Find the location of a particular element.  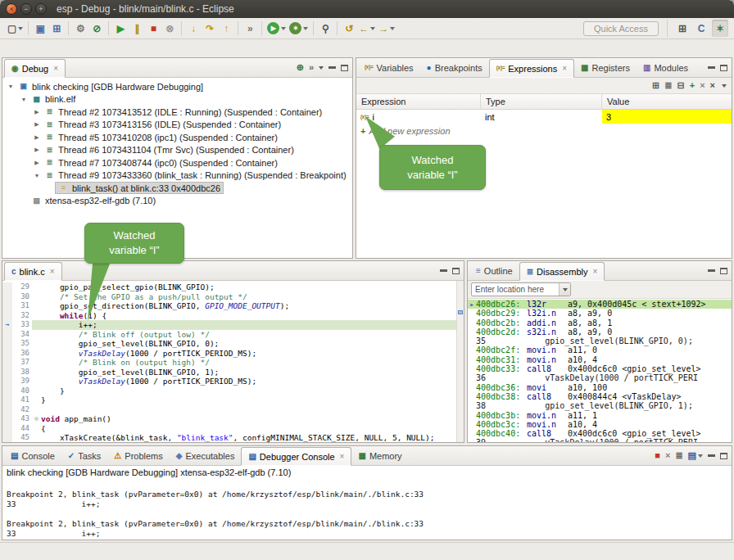

debug-tree-item: ▶≣Thread #7 1073408744 (ipc0) (Suspended… is located at coordinates (177, 163).